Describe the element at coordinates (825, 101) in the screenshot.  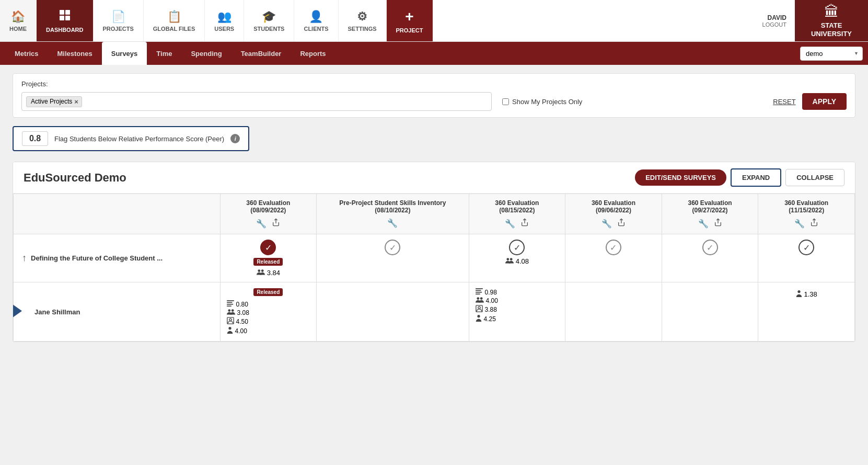
I see `apply-button: APPLY` at that location.